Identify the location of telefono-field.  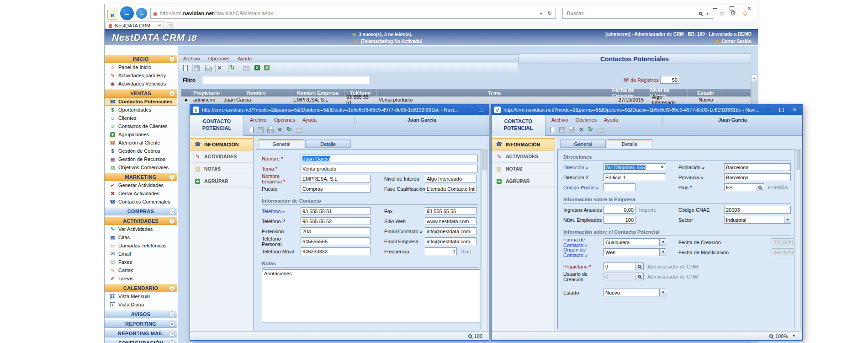
(335, 211).